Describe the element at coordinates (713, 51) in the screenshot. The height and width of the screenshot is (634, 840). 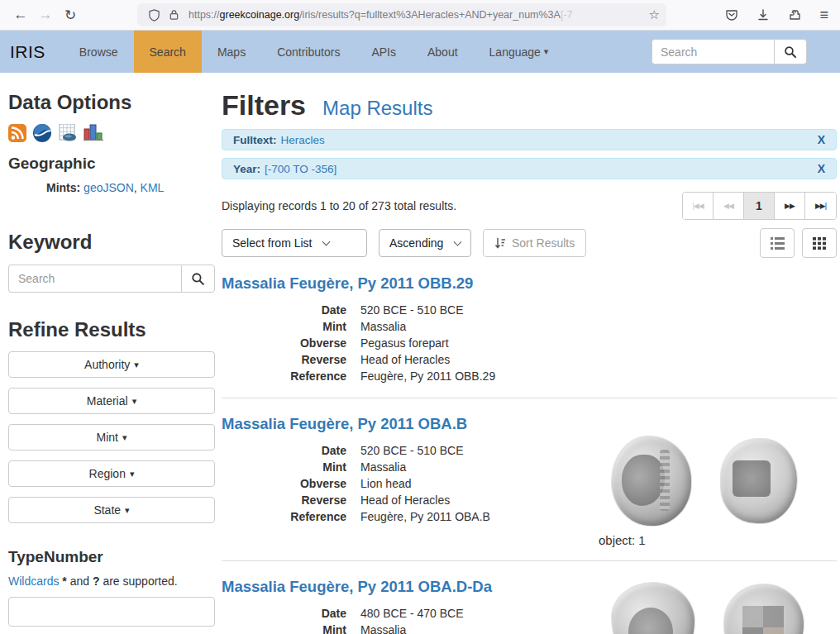
I see `navbar-search-input` at that location.